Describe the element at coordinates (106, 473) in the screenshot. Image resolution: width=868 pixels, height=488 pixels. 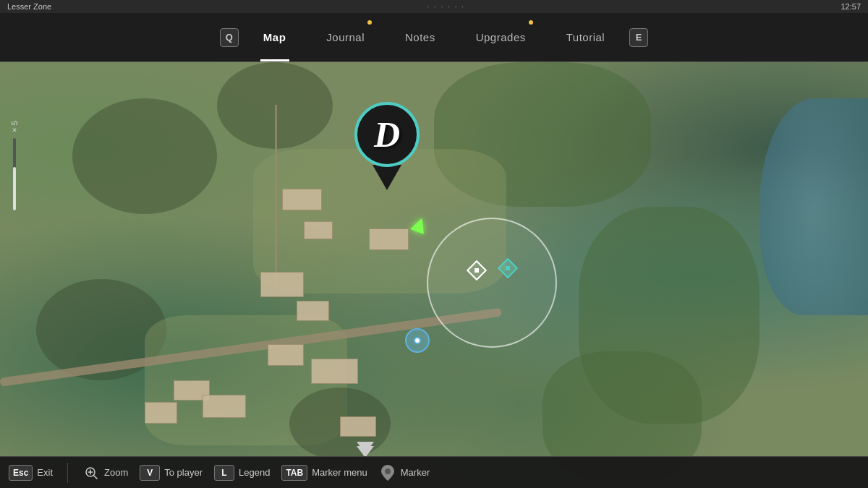
I see `zoom-action: Zoom` at that location.